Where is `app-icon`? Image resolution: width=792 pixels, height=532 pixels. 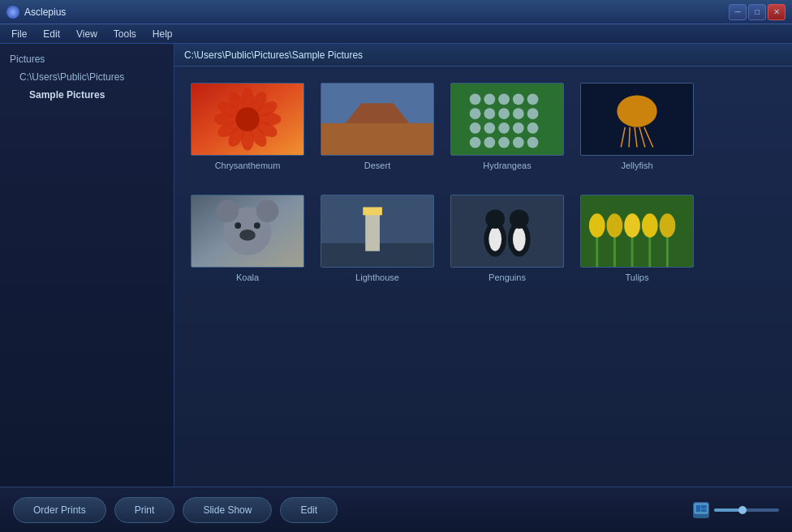
app-icon is located at coordinates (13, 12).